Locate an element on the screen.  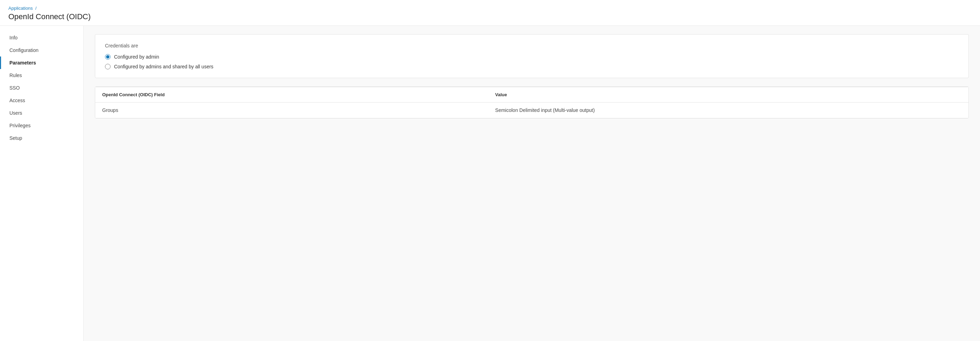
table-header-row: OpenId Connect (OIDC) Field Value is located at coordinates (532, 95).